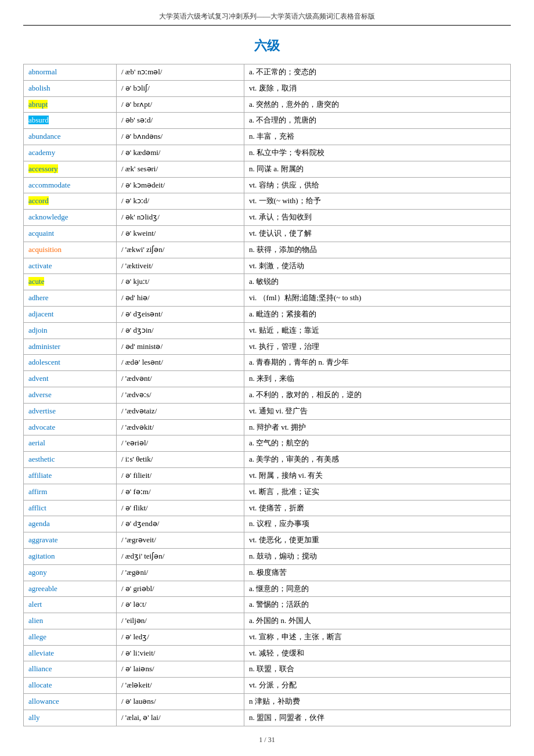 The width and height of the screenshot is (534, 756). What do you see at coordinates (38, 297) in the screenshot?
I see `word-text: adhere` at bounding box center [38, 297].